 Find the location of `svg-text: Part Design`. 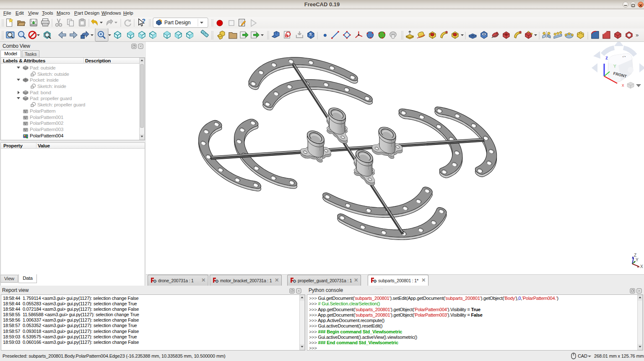

svg-text: Part Design is located at coordinates (178, 23).